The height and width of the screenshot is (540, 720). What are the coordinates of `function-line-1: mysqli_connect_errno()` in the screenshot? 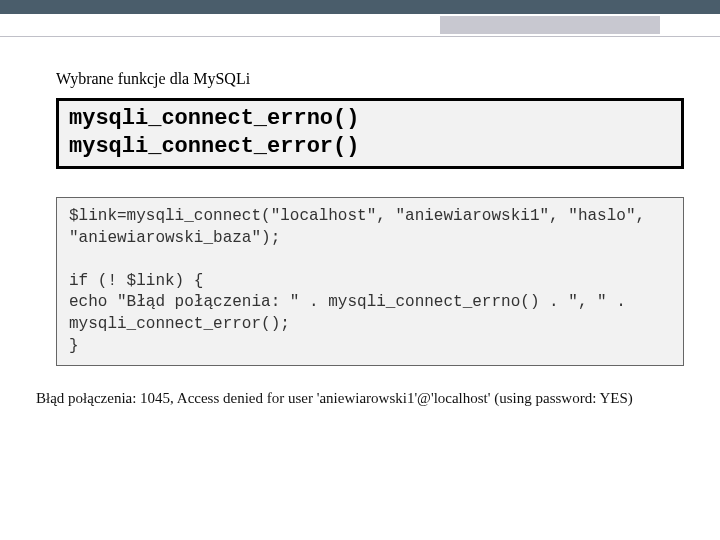 It's located at (370, 119).